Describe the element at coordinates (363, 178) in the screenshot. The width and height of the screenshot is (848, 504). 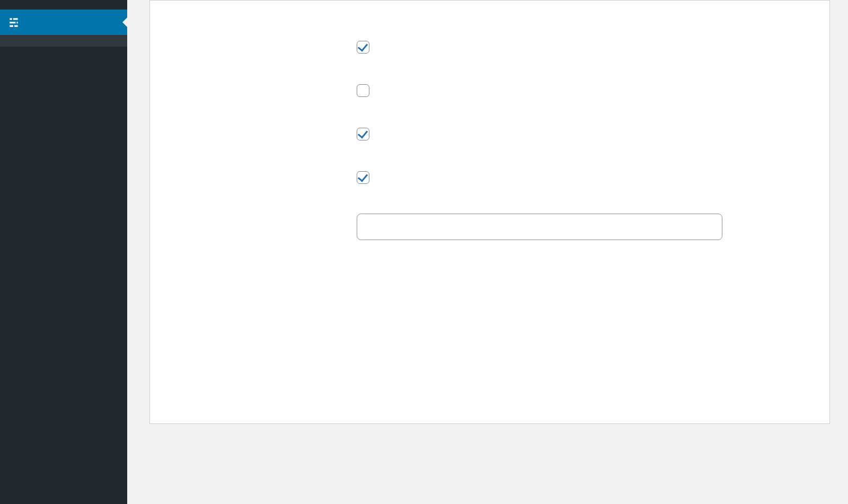
I see `checkbox-defer-inline` at that location.